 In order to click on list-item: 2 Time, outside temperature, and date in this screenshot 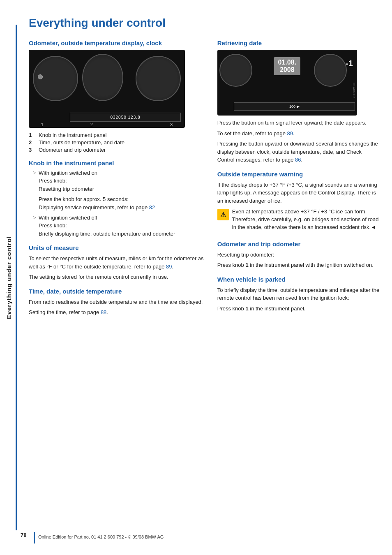, I will do `click(118, 142)`.